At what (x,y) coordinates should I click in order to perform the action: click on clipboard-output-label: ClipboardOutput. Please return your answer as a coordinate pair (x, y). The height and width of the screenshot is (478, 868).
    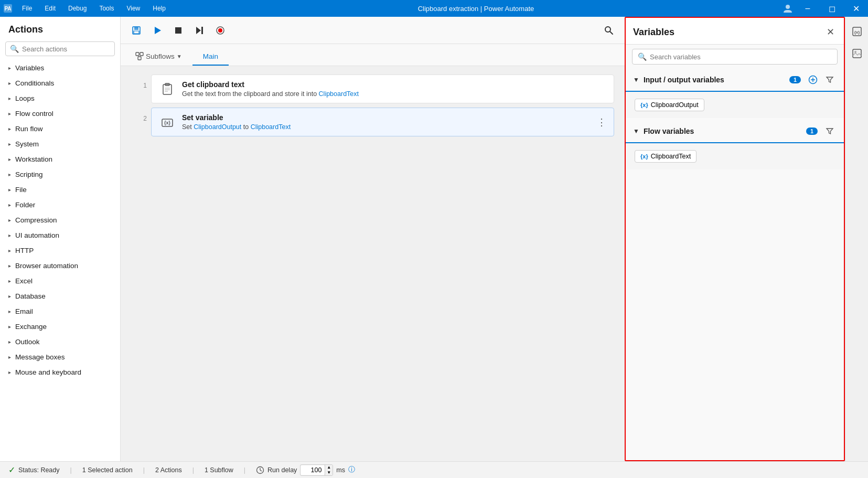
    Looking at the image, I should click on (674, 105).